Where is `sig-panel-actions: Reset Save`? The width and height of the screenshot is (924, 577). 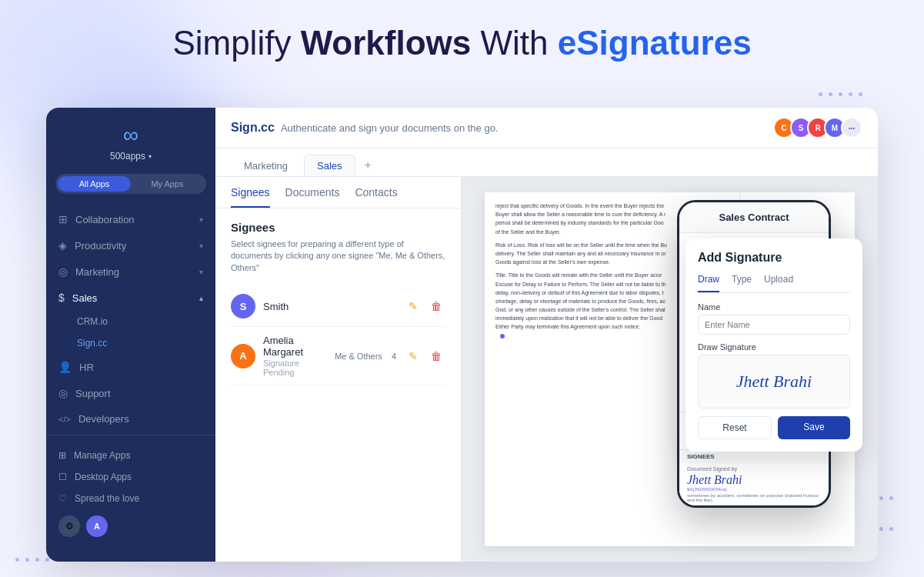 sig-panel-actions: Reset Save is located at coordinates (774, 428).